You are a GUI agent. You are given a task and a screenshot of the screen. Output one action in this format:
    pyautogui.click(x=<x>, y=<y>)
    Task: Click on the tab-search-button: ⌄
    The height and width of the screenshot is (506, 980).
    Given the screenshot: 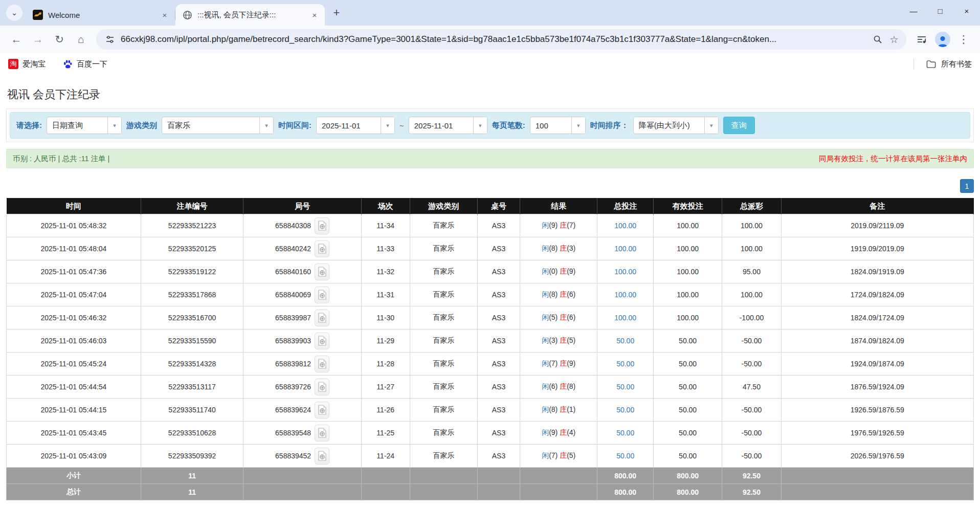 What is the action you would take?
    pyautogui.click(x=14, y=13)
    